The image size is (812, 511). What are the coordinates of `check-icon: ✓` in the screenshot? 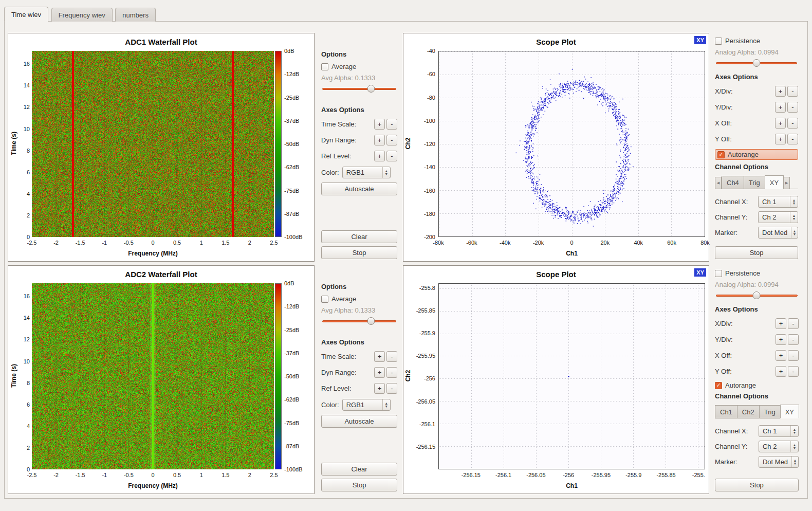 It's located at (718, 386).